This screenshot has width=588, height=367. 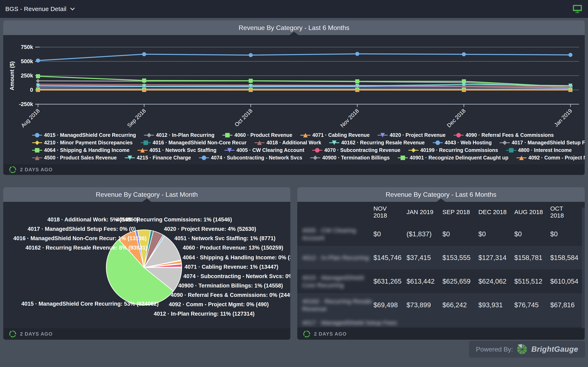 I want to click on legend-item: 4060 · Product Revenue, so click(x=257, y=135).